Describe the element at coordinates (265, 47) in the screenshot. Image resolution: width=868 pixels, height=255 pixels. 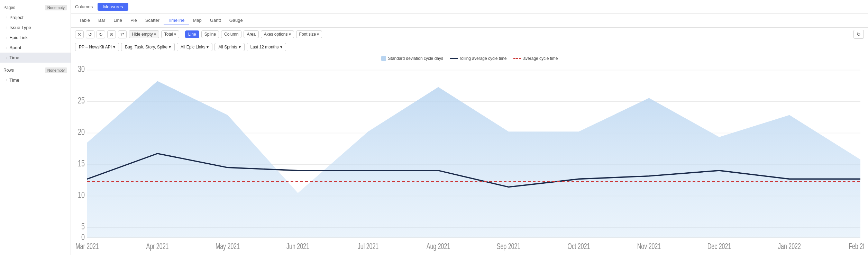
I see `time-range-filter-label: Last 12 months` at that location.